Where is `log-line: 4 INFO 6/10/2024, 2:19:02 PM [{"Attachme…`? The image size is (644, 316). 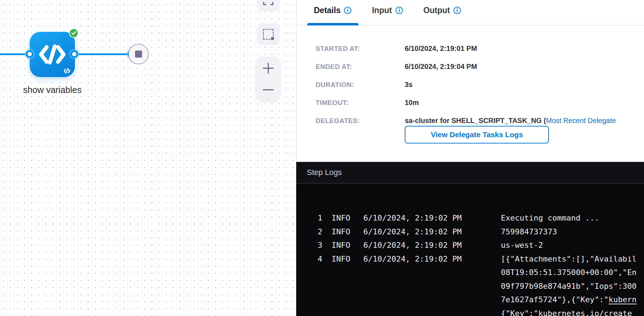
log-line: 4 INFO 6/10/2024, 2:19:02 PM [{"Attachme… is located at coordinates (478, 259).